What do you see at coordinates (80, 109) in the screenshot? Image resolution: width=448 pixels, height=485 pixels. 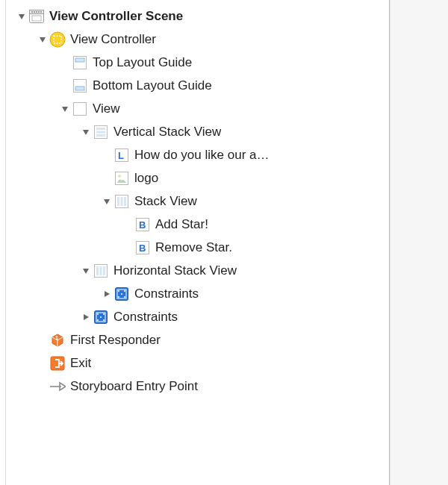 I see `view-icon` at bounding box center [80, 109].